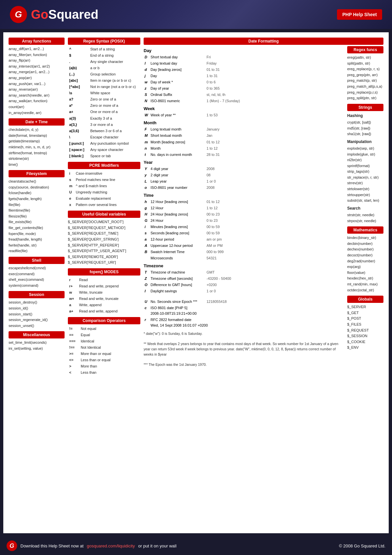  Describe the element at coordinates (178, 88) in the screenshot. I see `date-desc: Day of year` at that location.